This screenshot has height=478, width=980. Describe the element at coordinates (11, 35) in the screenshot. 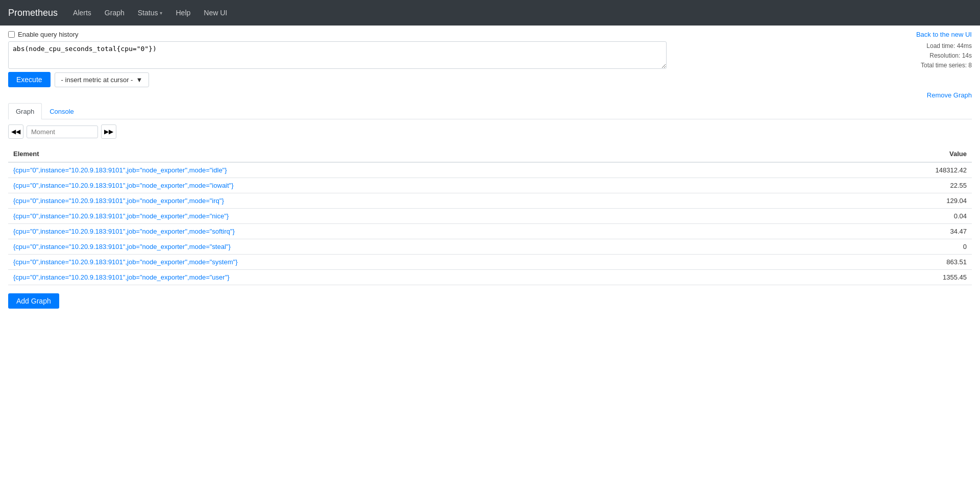

I see `enable-query-history-checkbox` at that location.